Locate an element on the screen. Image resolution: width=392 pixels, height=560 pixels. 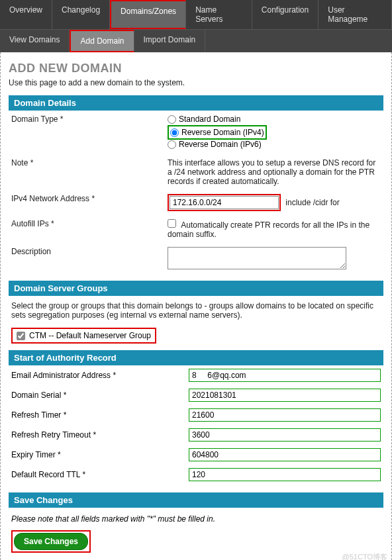
input-soa-refresh is located at coordinates (285, 415).